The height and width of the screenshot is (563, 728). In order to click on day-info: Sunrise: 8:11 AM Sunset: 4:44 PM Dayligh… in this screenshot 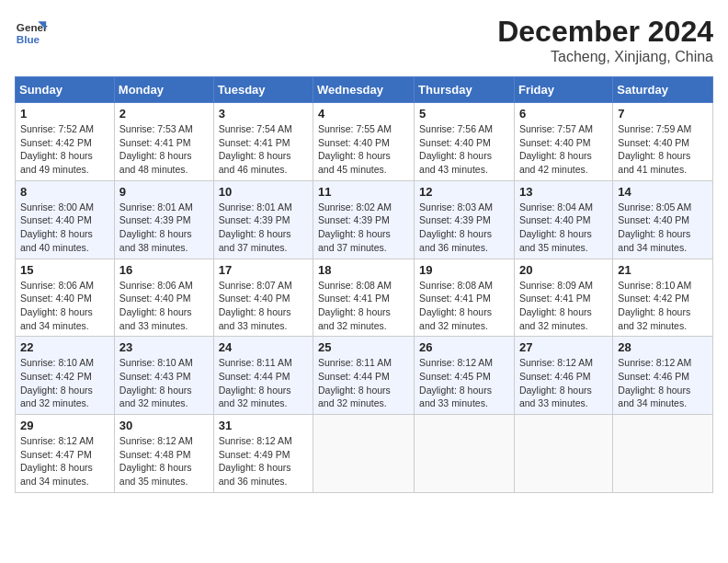, I will do `click(263, 383)`.